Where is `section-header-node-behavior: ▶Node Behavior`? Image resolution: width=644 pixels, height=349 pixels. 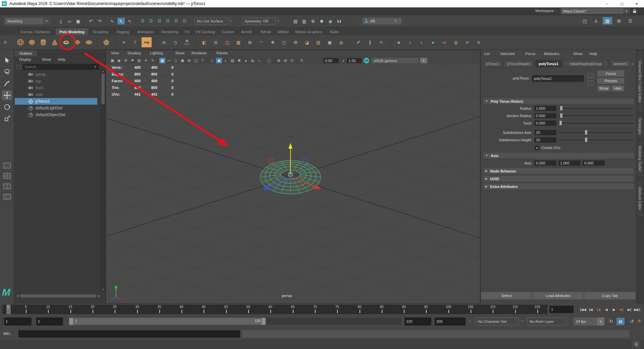 section-header-node-behavior: ▶Node Behavior is located at coordinates (558, 171).